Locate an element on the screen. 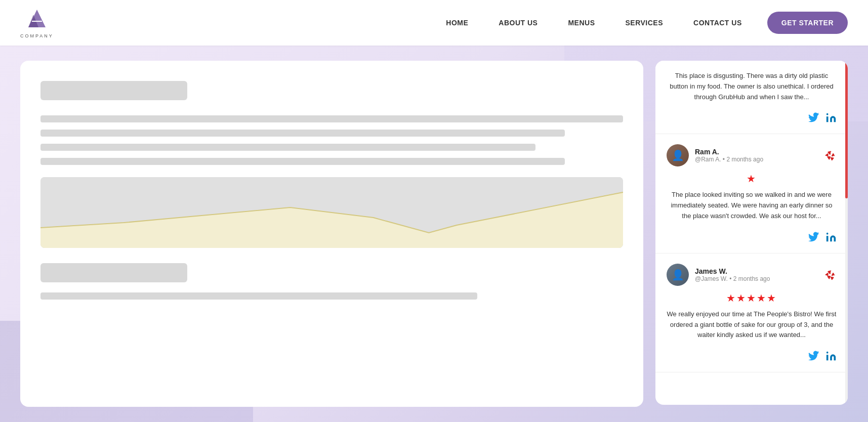 The width and height of the screenshot is (868, 422). review-3-avatar: 👤 is located at coordinates (678, 275).